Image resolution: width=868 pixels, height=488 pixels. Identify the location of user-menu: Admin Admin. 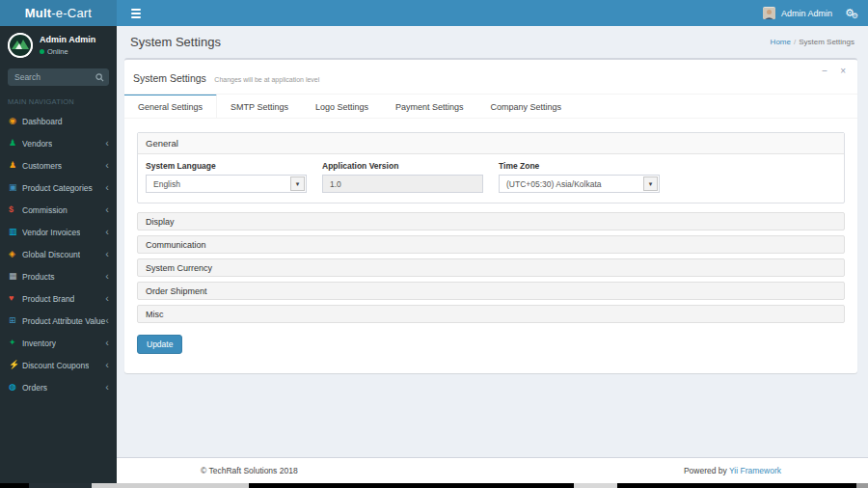
(798, 14).